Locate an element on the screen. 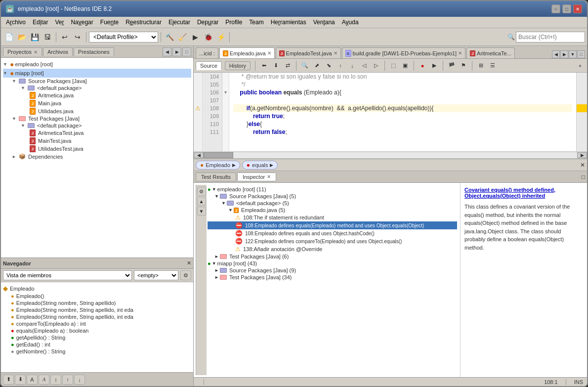 Image resolution: width=588 pixels, height=387 pixels. save-button: 💾 is located at coordinates (35, 37).